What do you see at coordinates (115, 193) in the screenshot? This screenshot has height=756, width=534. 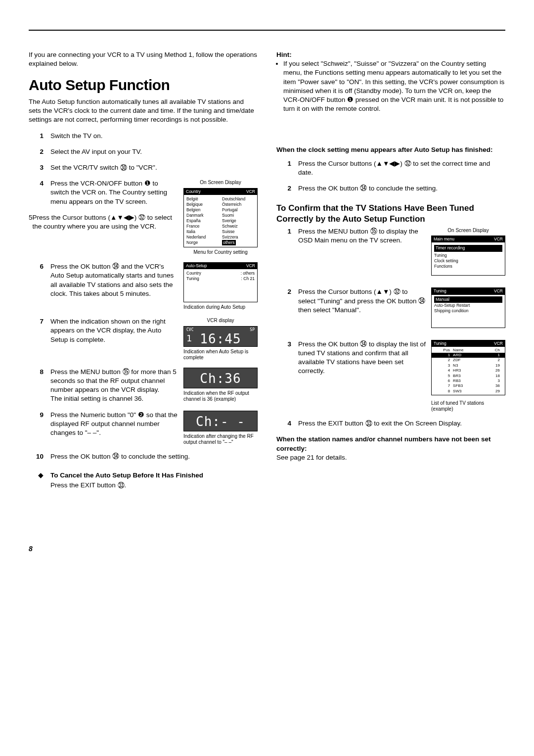 I see `step-4: Press the VCR-ON/OFF button ❶ to switch …` at bounding box center [115, 193].